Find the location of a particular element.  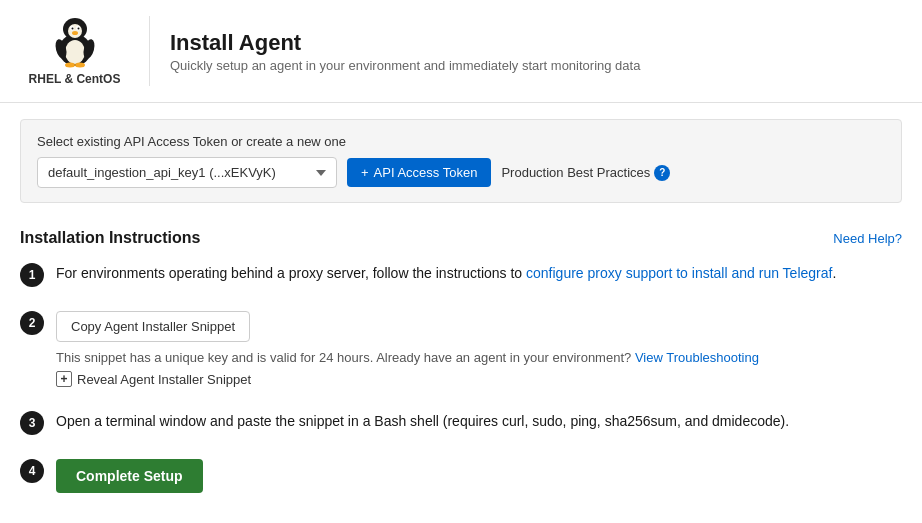

step-1: 1 For environments operating behind a pr… is located at coordinates (461, 275).